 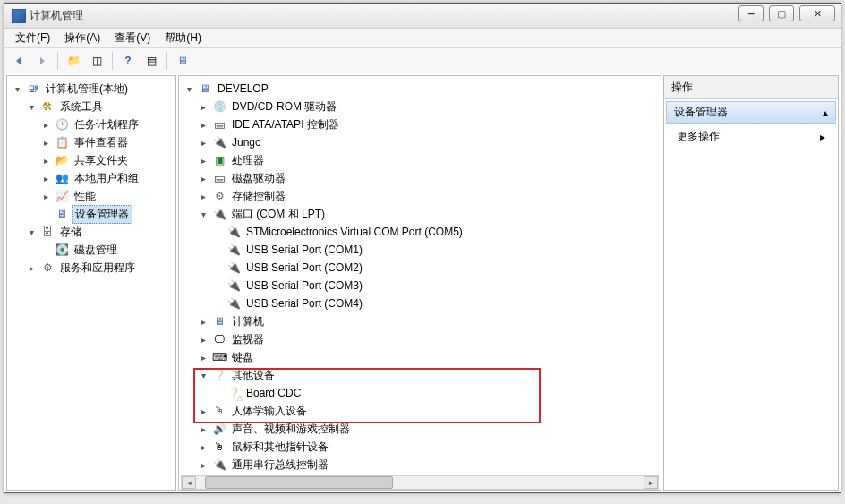 I want to click on device-node-computer: ▸ 🖥 计算机, so click(x=420, y=321).